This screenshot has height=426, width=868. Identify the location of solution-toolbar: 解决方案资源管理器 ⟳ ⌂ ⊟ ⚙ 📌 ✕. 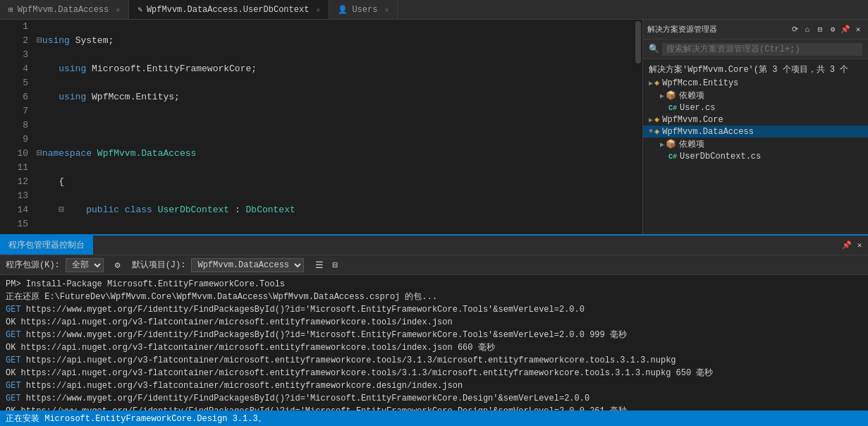
(756, 30).